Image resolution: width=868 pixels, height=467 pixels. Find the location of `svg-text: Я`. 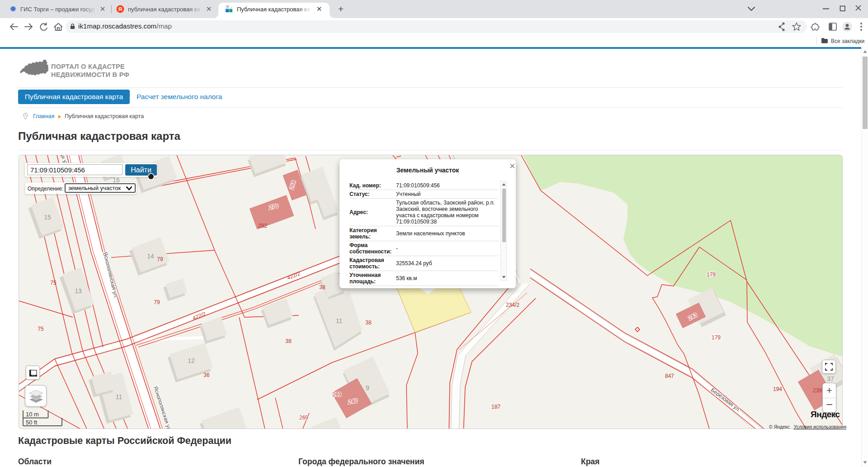

svg-text: Я is located at coordinates (120, 9).